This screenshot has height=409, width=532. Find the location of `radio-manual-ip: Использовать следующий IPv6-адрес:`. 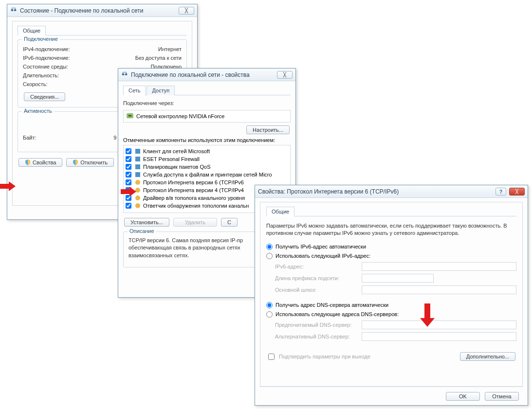

radio-manual-ip: Использовать следующий IPv6-адрес: is located at coordinates (391, 256).